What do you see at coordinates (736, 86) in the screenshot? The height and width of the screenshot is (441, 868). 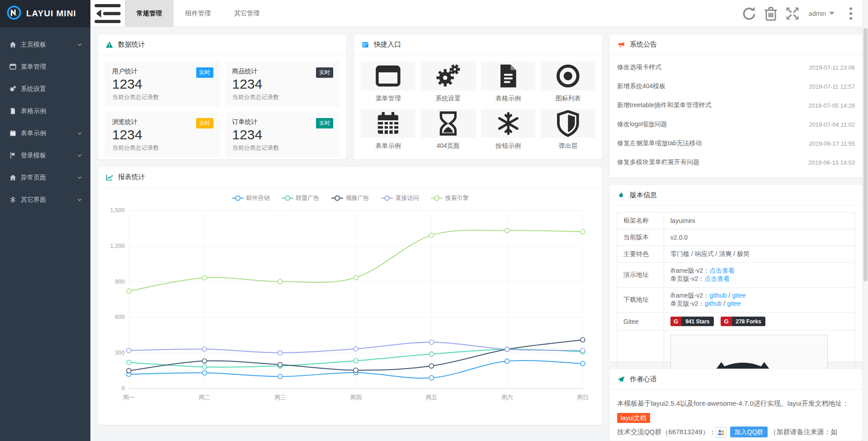 I see `announcement-item: 新增系统404模板 2019-07-11 12:57` at bounding box center [736, 86].